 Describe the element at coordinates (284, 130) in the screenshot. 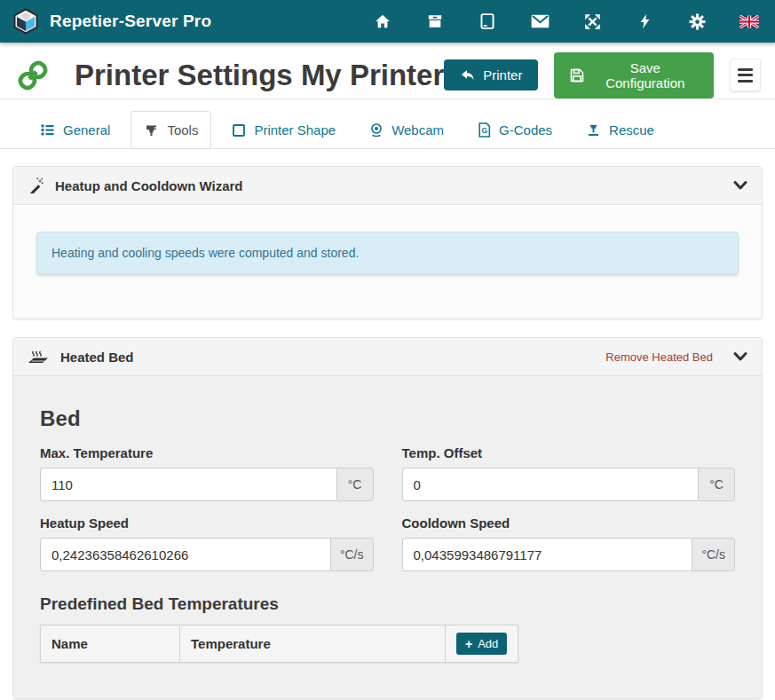

I see `tab-printer-shape: Printer Shape` at that location.